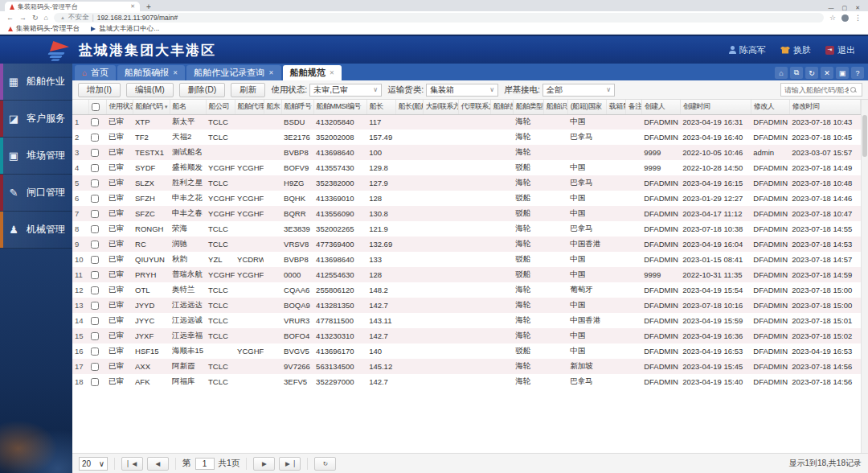  Describe the element at coordinates (528, 107) in the screenshot. I see `column-header: 船舶类型` at that location.